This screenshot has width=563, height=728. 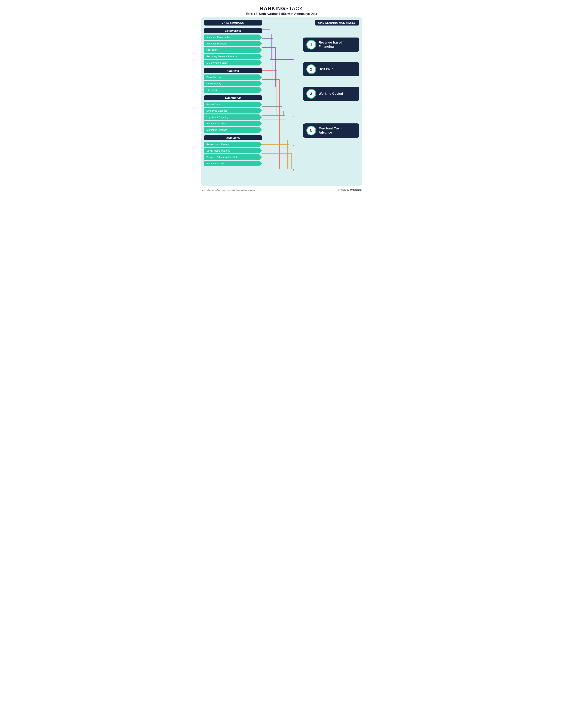 What do you see at coordinates (233, 50) in the screenshot?
I see `commercial-items: Accounts Receivables Accounts Payables P…` at bounding box center [233, 50].